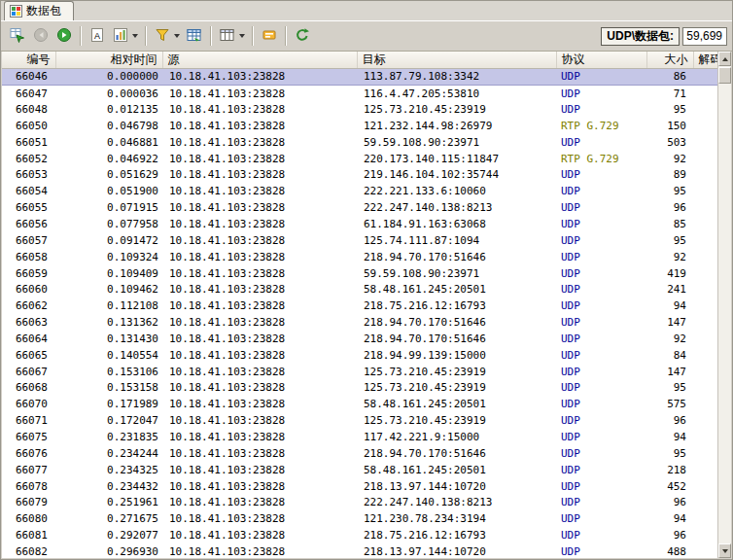  Describe the element at coordinates (109, 404) in the screenshot. I see `packet-rel-time: 0.171989` at that location.